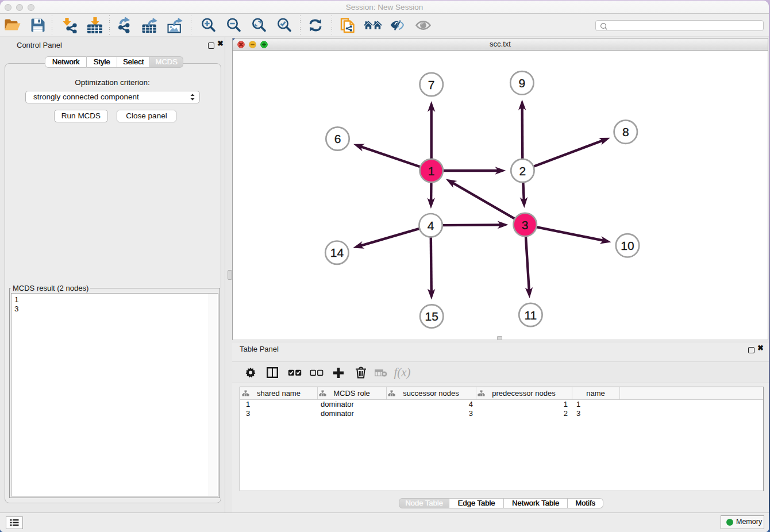 The image size is (770, 532). What do you see at coordinates (522, 83) in the screenshot?
I see `svg-text: 9` at bounding box center [522, 83].